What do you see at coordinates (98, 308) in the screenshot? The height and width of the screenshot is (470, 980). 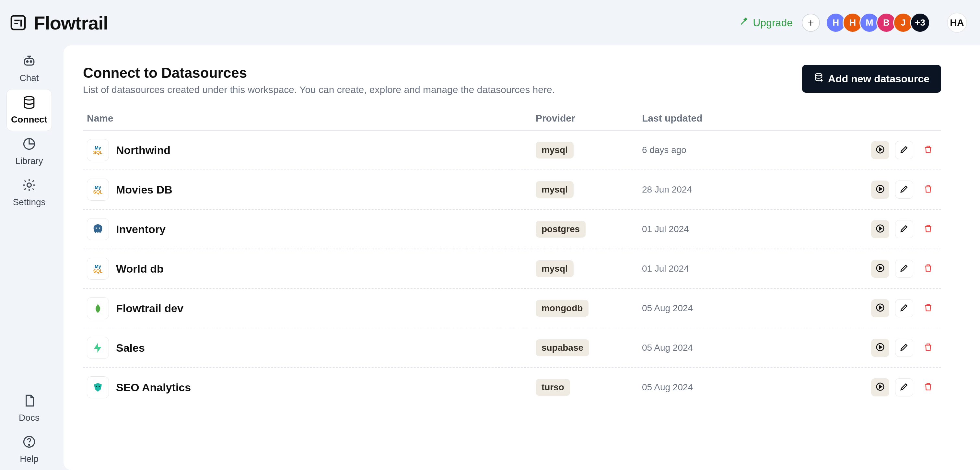 I see `mongodb-icon` at bounding box center [98, 308].